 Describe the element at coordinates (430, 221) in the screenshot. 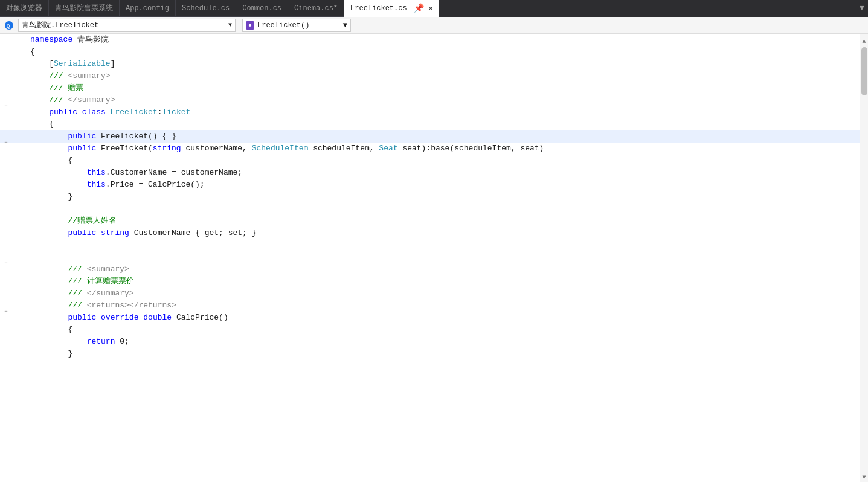

I see `code-line-16: //赠票人姓名` at that location.